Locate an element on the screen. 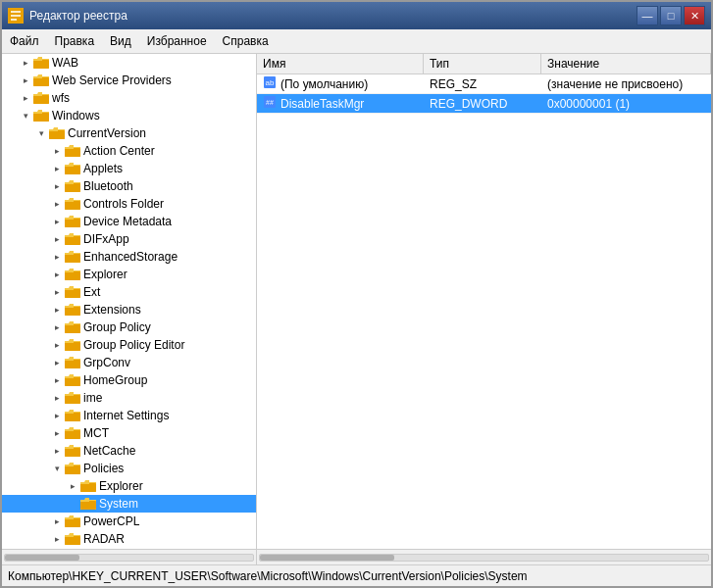 This screenshot has width=713, height=588. expander-applets: ▸ is located at coordinates (57, 169).